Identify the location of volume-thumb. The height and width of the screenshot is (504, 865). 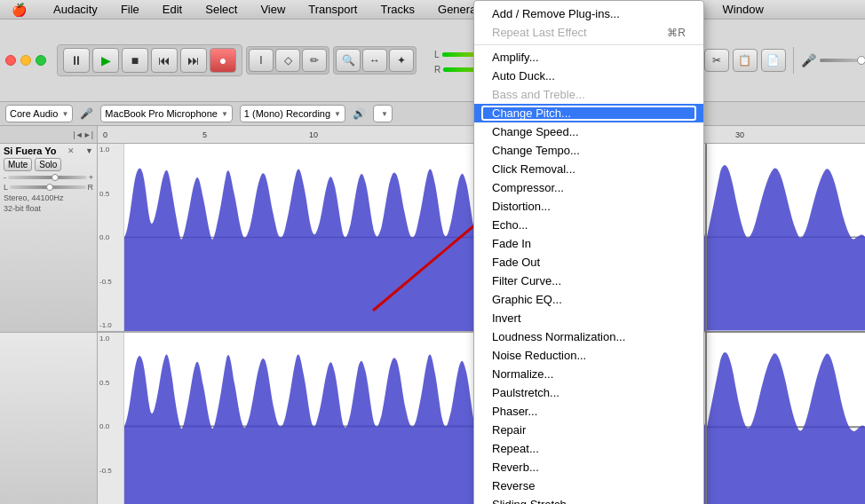
(55, 177).